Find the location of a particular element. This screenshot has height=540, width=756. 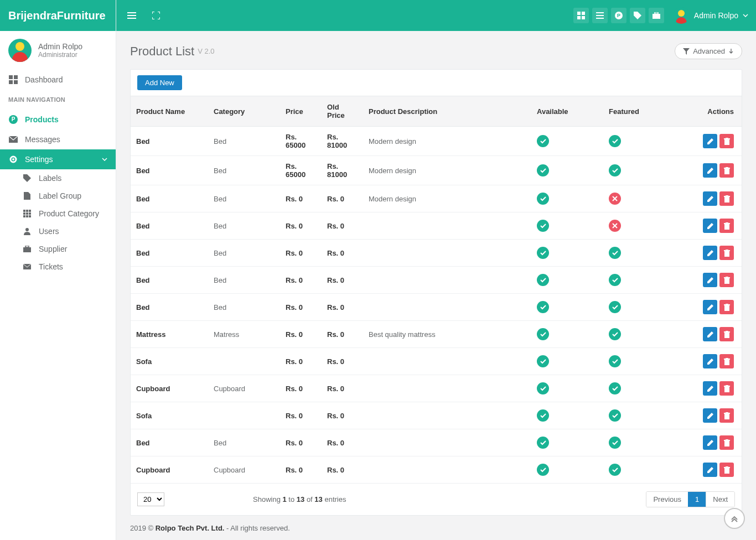

sidebar-subitem-supplier: Supplier is located at coordinates (58, 249).